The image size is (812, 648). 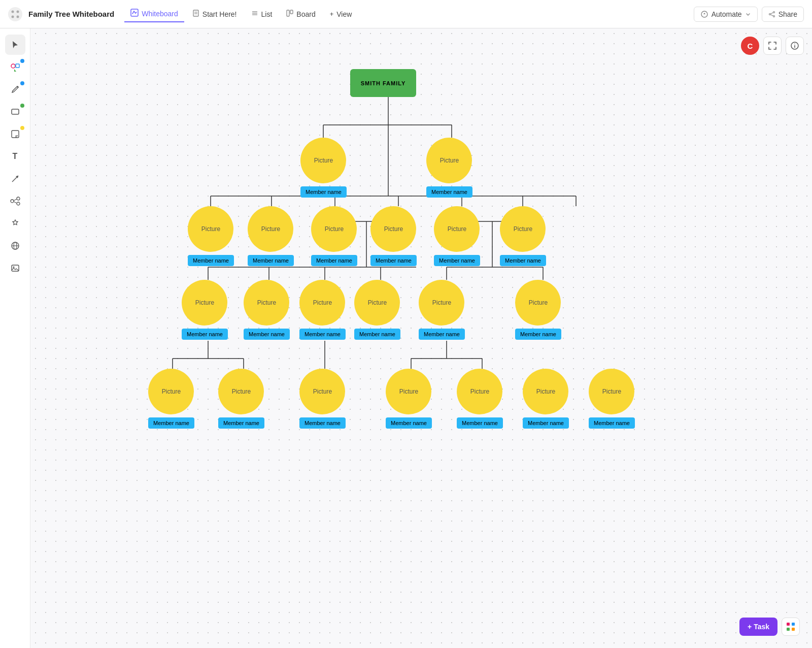 I want to click on text-tool: T, so click(x=15, y=156).